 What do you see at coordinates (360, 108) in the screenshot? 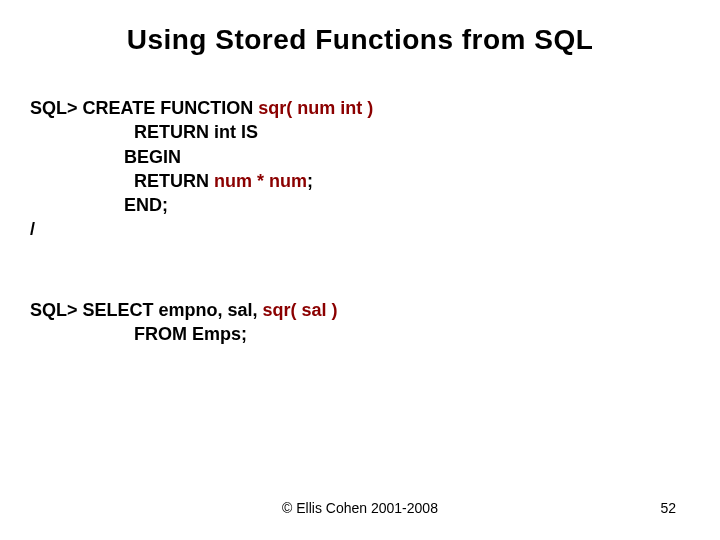
I see `code-line: SQL> CREATE FUNCTION sqr( num int )` at bounding box center [360, 108].